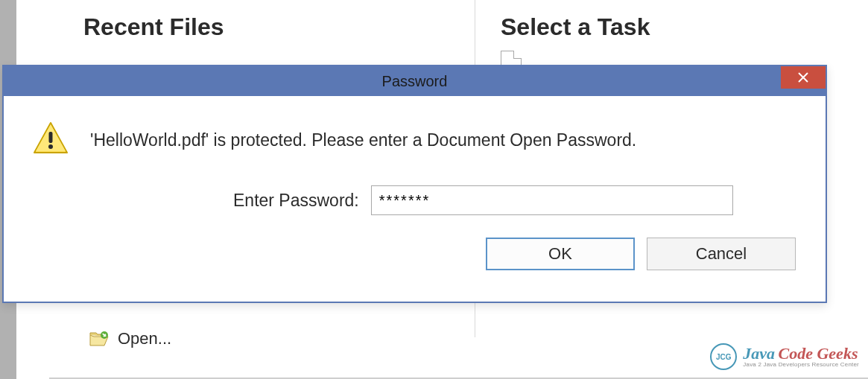 This screenshot has height=379, width=868. Describe the element at coordinates (414, 81) in the screenshot. I see `dialog-titlebar: Password` at that location.